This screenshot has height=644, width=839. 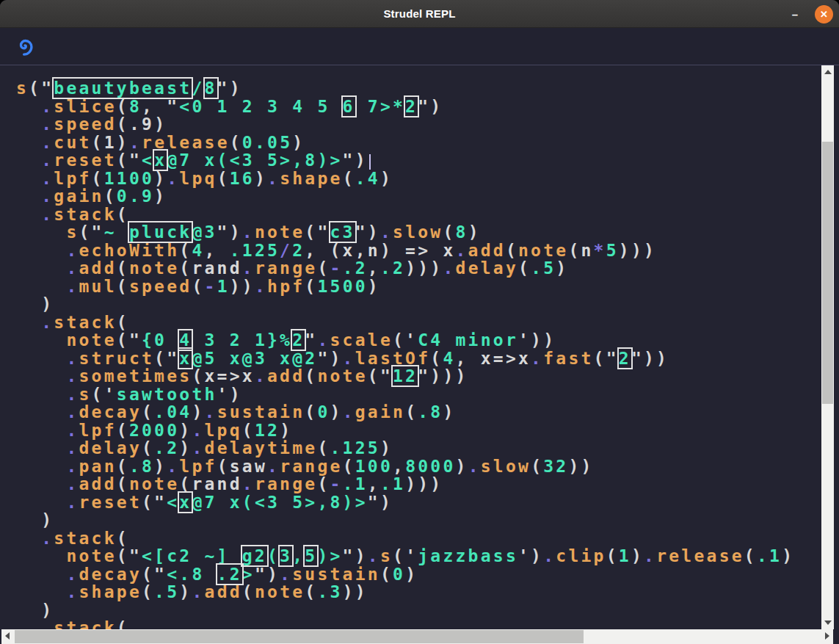 What do you see at coordinates (160, 106) in the screenshot?
I see `code-token: , "` at bounding box center [160, 106].